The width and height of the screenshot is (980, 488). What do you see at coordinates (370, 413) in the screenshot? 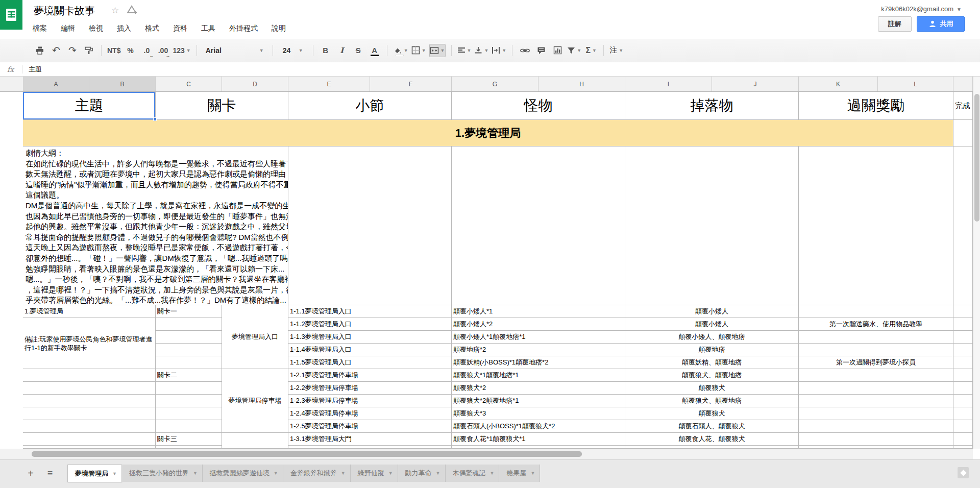
I see `cell-r13cE: 1-2.4夢境管理局停車場` at bounding box center [370, 413].